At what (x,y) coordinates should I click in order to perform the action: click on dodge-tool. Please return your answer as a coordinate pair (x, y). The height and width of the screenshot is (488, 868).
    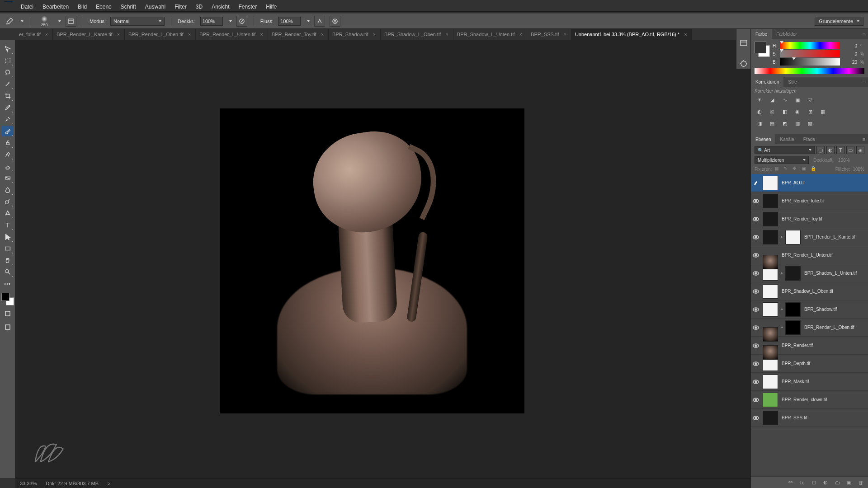
    Looking at the image, I should click on (8, 202).